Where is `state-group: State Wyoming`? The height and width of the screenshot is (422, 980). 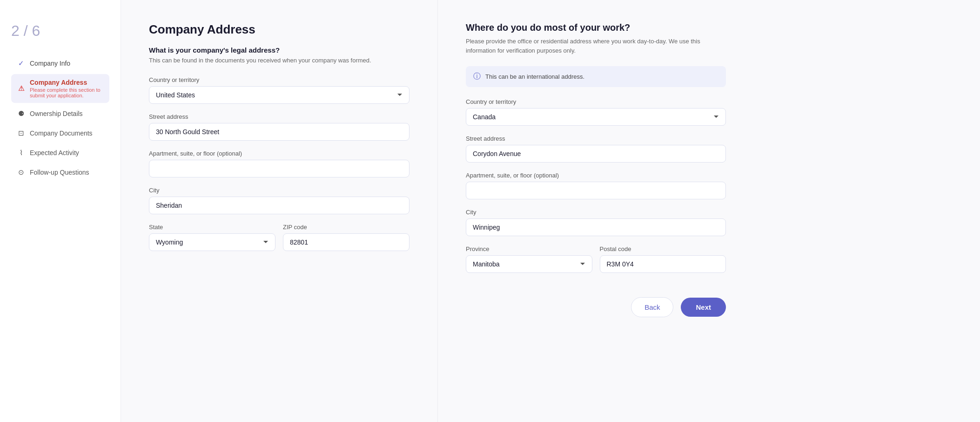 state-group: State Wyoming is located at coordinates (212, 238).